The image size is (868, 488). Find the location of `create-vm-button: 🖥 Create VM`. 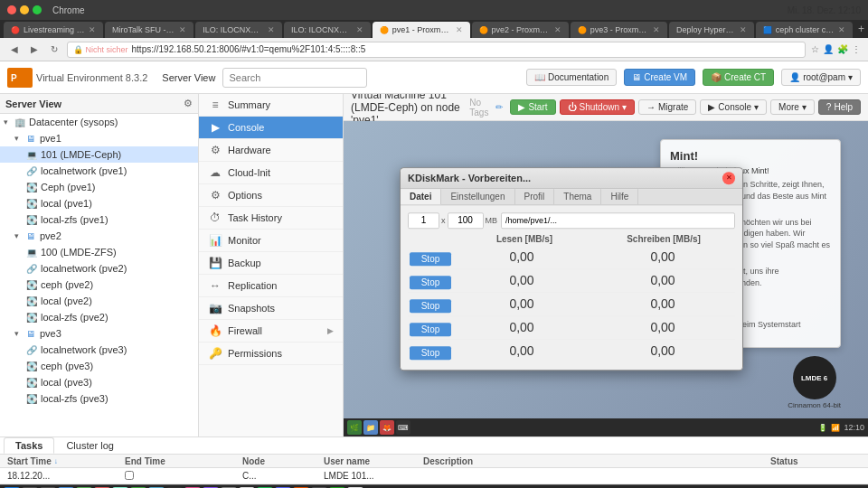

create-vm-button: 🖥 Create VM is located at coordinates (660, 78).